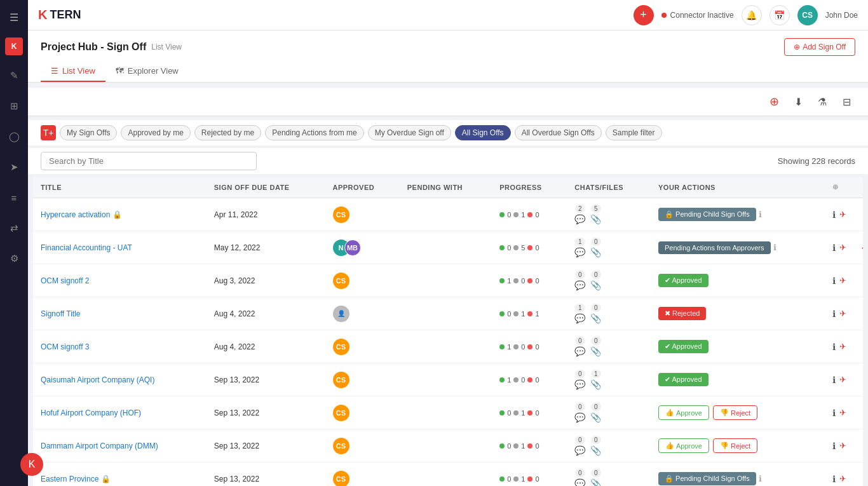  What do you see at coordinates (529, 446) in the screenshot?
I see `cell-progress: 010` at bounding box center [529, 446].